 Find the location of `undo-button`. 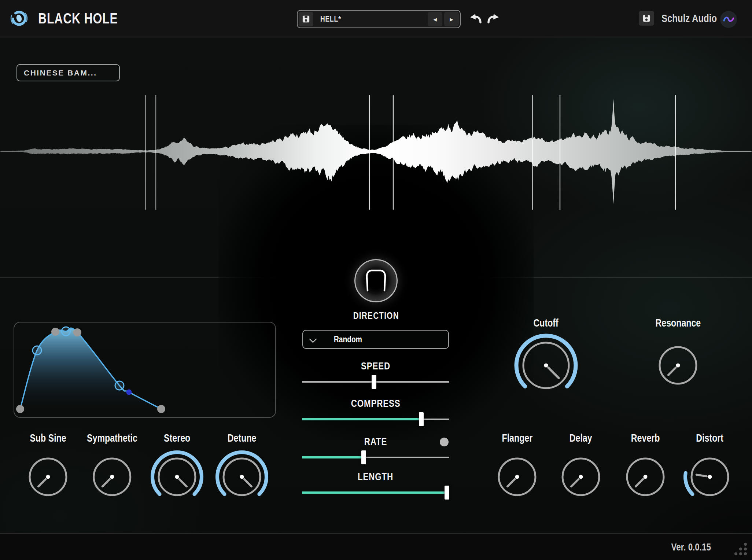

undo-button is located at coordinates (476, 19).